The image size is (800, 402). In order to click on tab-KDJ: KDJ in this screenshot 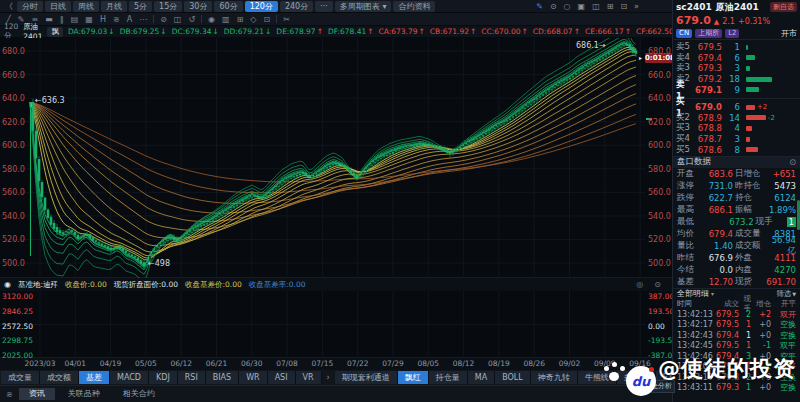, I will do `click(164, 378)`.